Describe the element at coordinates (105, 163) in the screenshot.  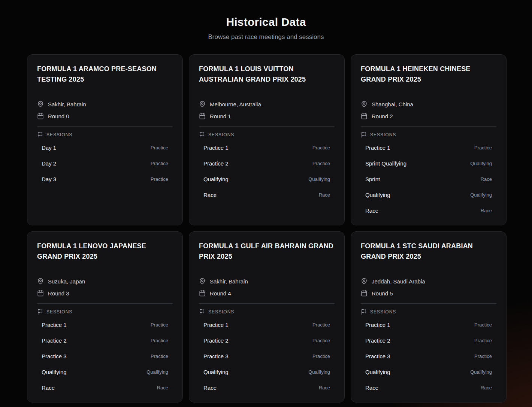
I see `session-row: Day 2 Practice` at that location.